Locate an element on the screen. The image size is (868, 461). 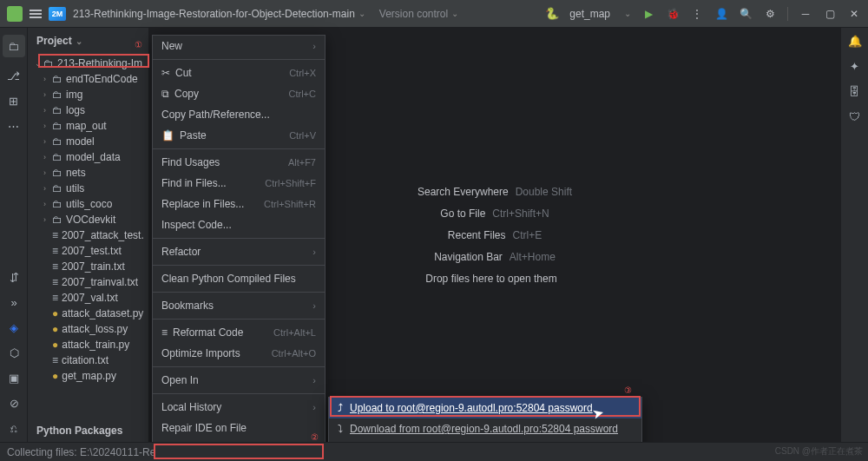
problems-icon: ⊘ is located at coordinates (14, 403).